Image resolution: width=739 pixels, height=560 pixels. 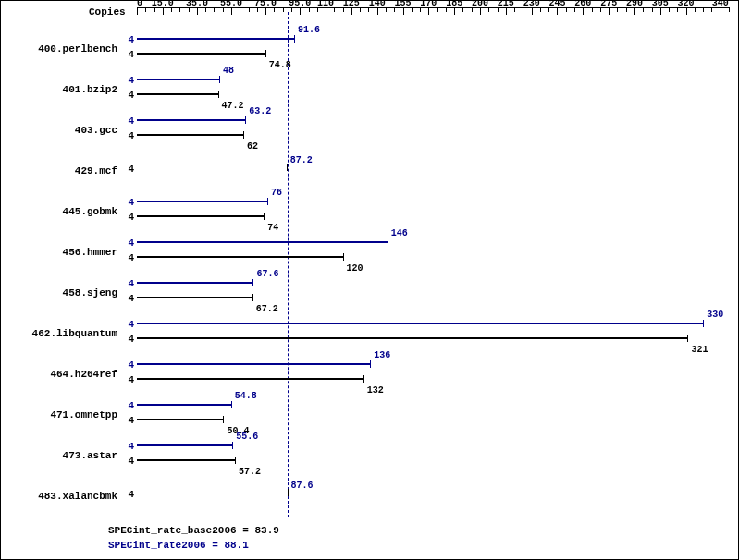 I want to click on benchmark-row: 403.gcc4463.262, so click(x=370, y=130).